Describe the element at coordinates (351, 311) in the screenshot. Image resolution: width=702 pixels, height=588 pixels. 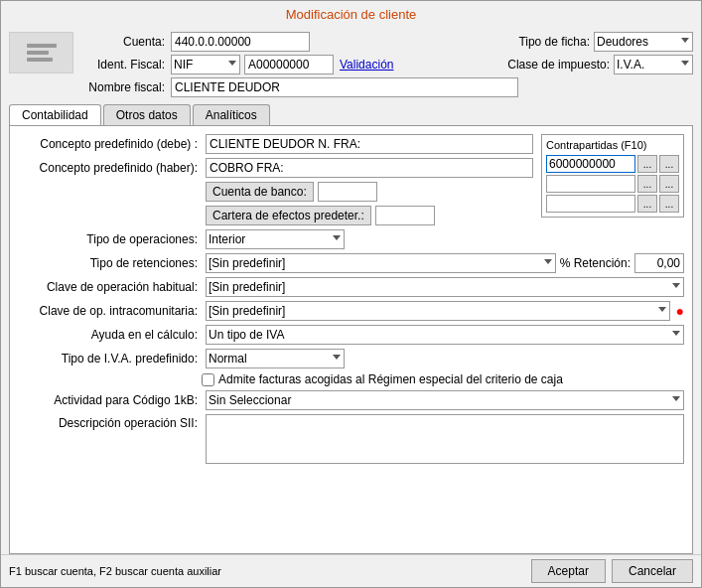
I see `clave-op-intracomunitaria-row: Clave de op. intracomunitaria: [Sin pred…` at that location.